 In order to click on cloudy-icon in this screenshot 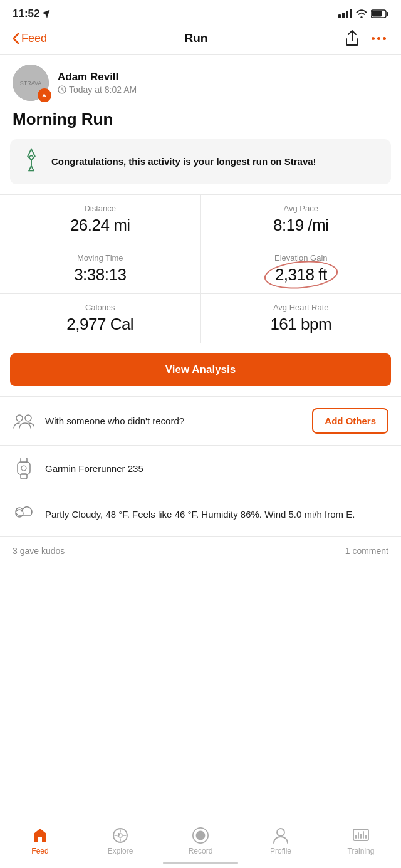, I will do `click(24, 514)`.